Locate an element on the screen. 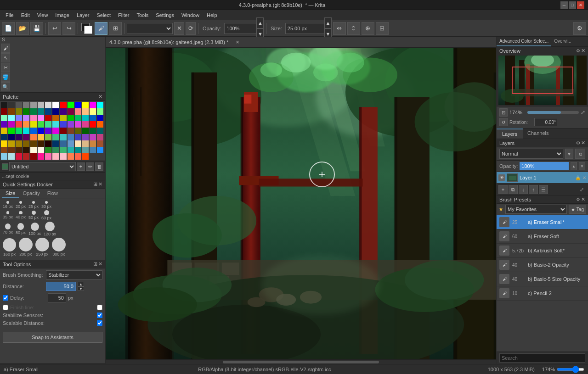 This screenshot has width=588, height=374. tab-opacity: Opacity is located at coordinates (31, 194).